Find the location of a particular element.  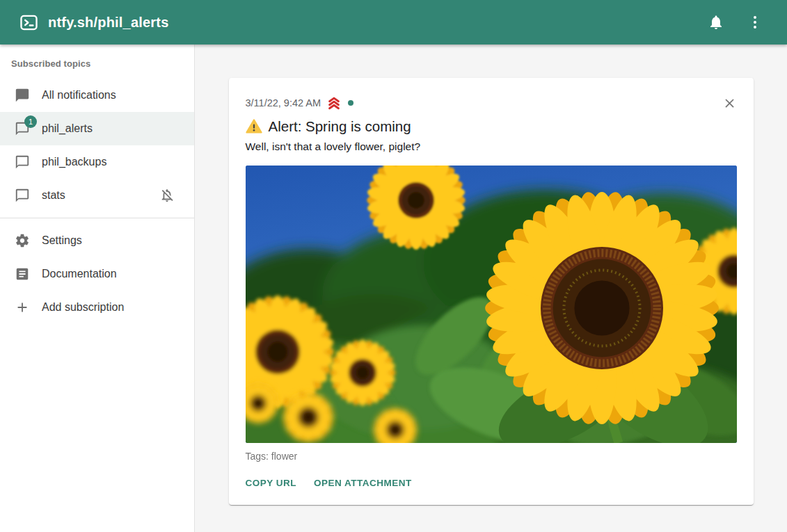

sidebar-divider is located at coordinates (97, 218).